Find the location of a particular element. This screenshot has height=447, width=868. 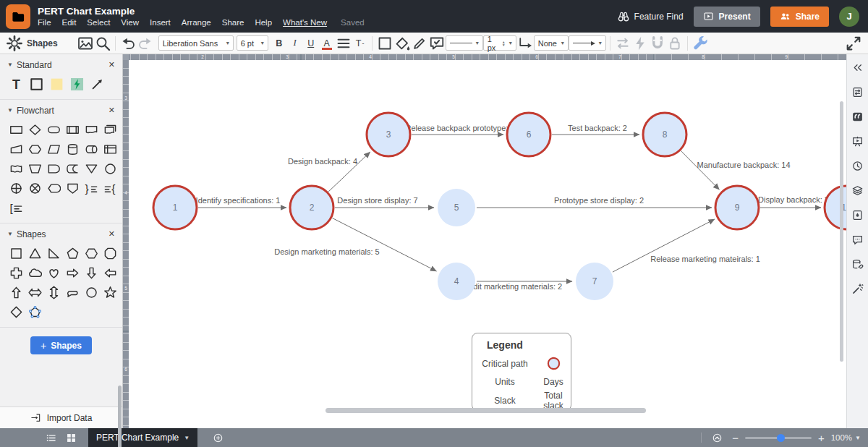

shapes-panel-icon is located at coordinates (14, 43).